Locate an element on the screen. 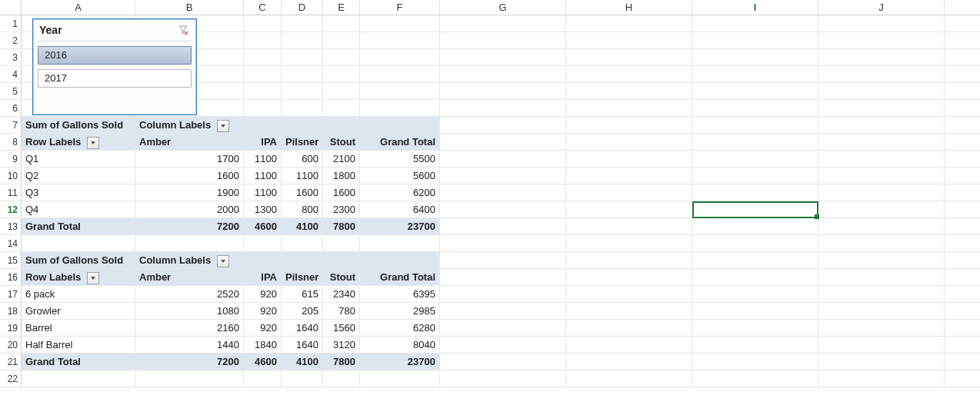  column-header-row: A B C D E F G H I J is located at coordinates (490, 8).